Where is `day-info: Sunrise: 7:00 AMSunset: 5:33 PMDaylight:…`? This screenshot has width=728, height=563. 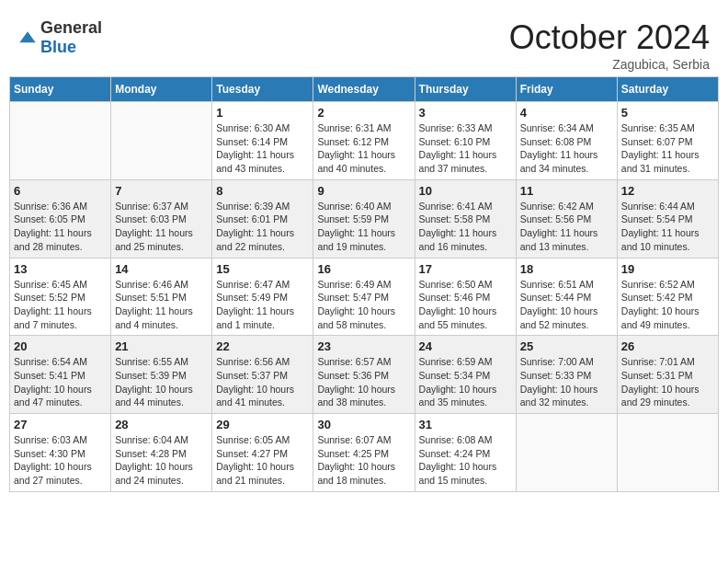 day-info: Sunrise: 7:00 AMSunset: 5:33 PMDaylight:… is located at coordinates (566, 383).